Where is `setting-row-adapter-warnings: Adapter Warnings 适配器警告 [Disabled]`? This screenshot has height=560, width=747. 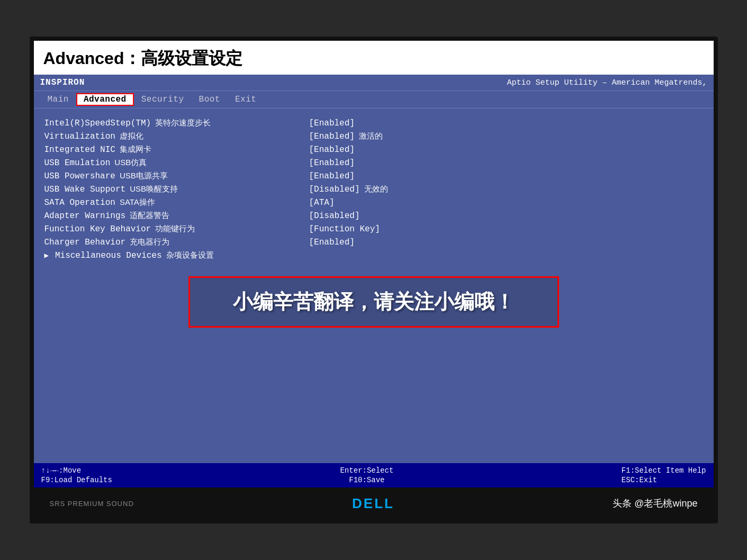 setting-row-adapter-warnings: Adapter Warnings 适配器警告 [Disabled] is located at coordinates (374, 216).